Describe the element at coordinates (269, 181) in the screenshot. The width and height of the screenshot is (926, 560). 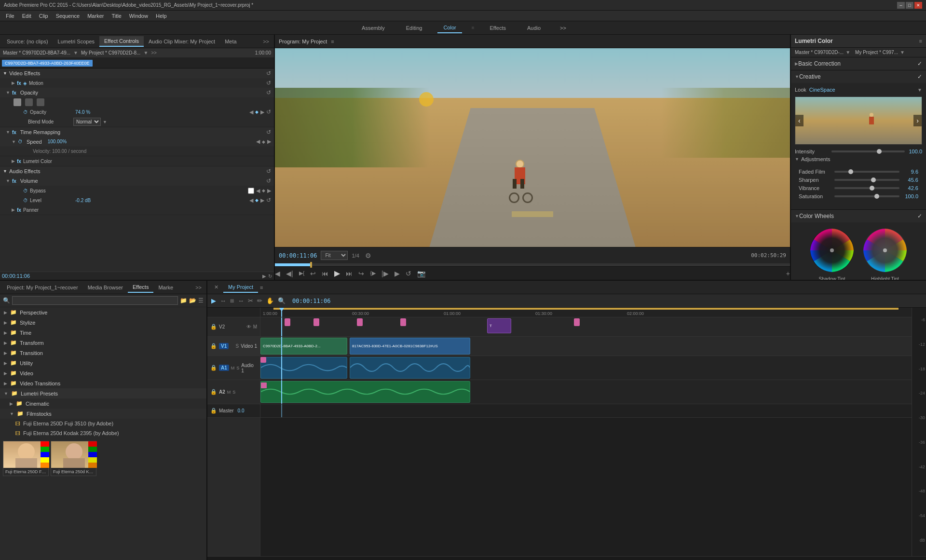
I see `volume-reset: ↺` at that location.